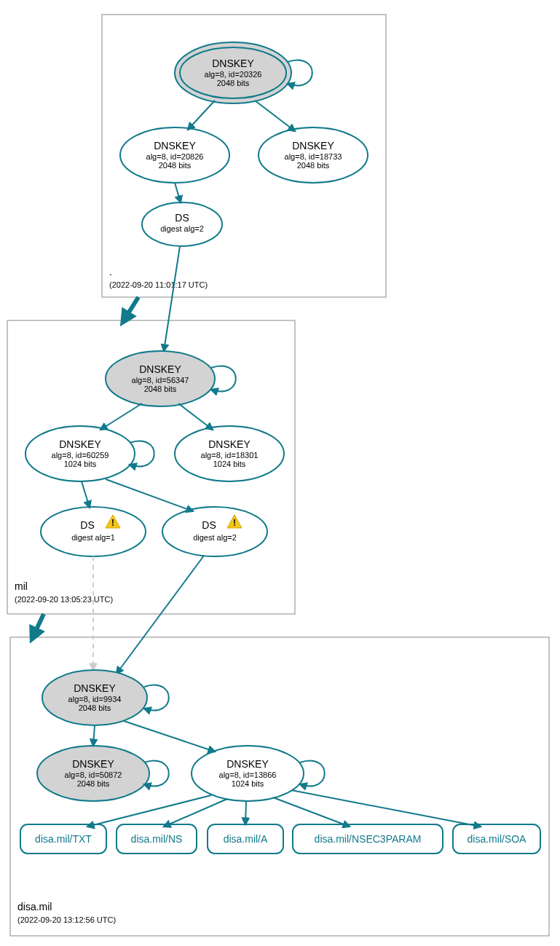  I want to click on edge-rootksk-zsk2, so click(275, 116).